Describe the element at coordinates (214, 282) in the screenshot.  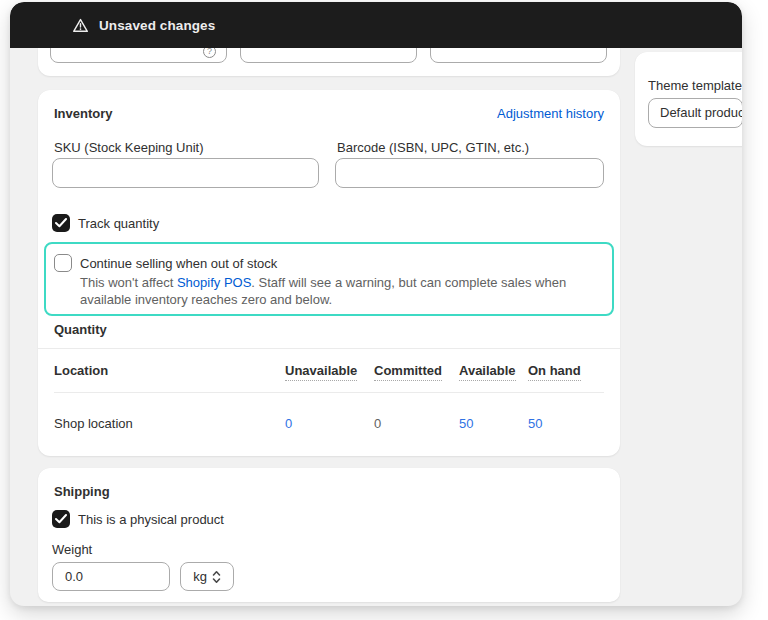
I see `shopify-pos-link: Shopify POS` at that location.